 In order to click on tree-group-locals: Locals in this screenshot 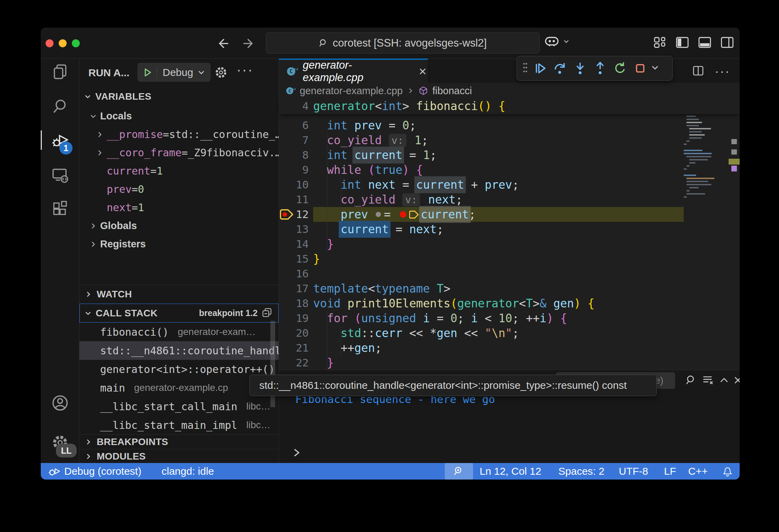, I will do `click(179, 116)`.